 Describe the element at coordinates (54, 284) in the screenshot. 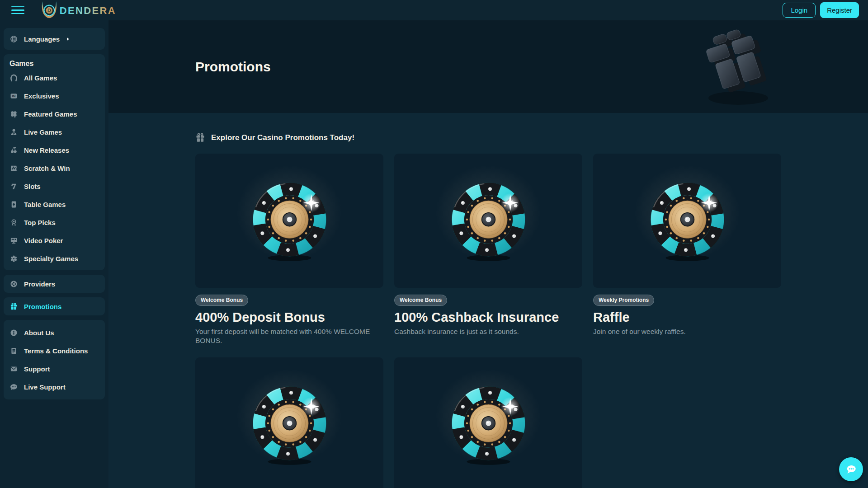

I see `sidebar-item-providers: Providers` at that location.